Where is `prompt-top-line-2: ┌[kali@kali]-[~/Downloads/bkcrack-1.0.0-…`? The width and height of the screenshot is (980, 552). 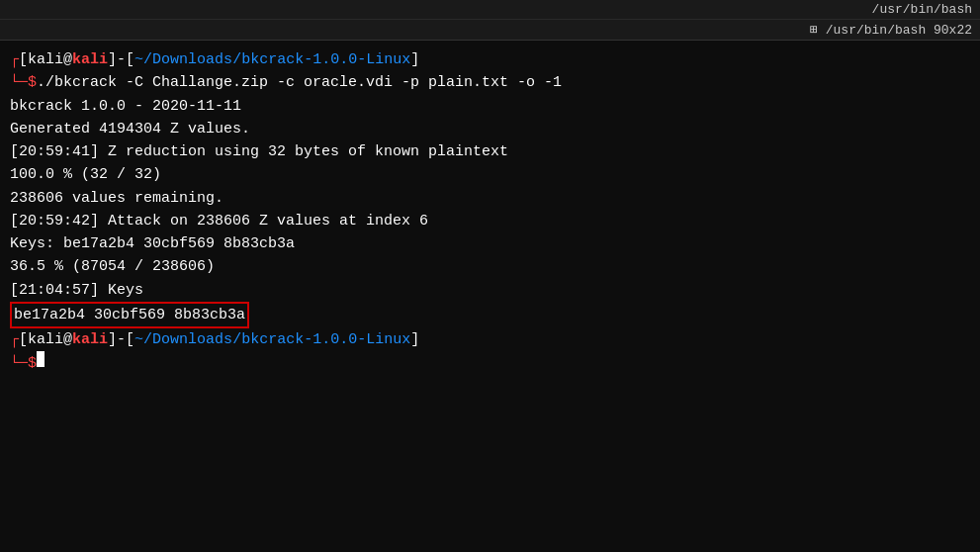 prompt-top-line-2: ┌[kali@kali]-[~/Downloads/bkcrack-1.0.0-… is located at coordinates (490, 340).